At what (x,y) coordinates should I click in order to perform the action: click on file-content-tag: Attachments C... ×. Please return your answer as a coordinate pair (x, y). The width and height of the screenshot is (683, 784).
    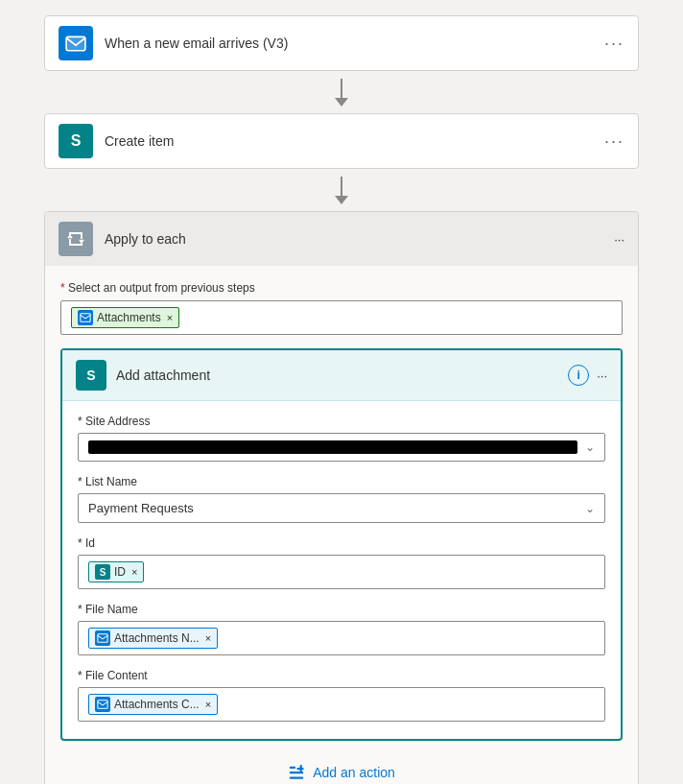
    Looking at the image, I should click on (153, 704).